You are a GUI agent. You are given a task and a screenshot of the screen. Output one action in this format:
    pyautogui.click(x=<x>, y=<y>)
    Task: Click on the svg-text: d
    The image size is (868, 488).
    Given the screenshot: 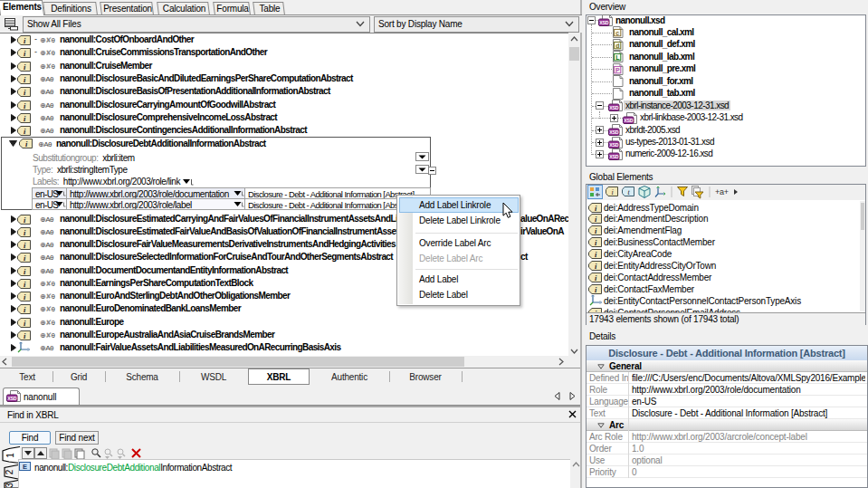 What is the action you would take?
    pyautogui.click(x=617, y=45)
    